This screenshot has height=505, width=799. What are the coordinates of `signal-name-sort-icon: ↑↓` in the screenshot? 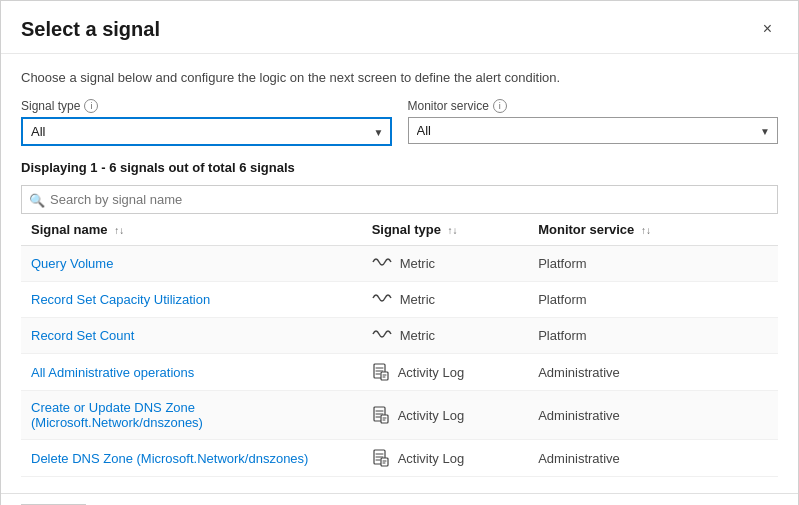 It's located at (119, 230).